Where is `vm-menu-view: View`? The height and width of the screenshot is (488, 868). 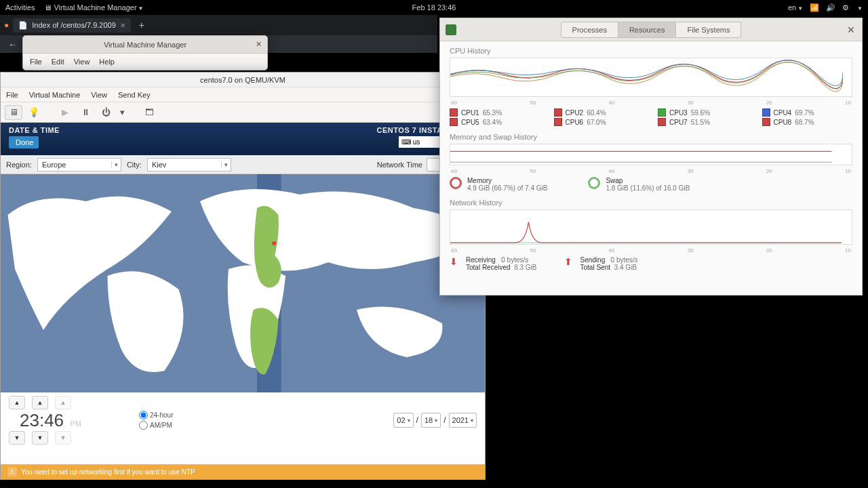 vm-menu-view: View is located at coordinates (99, 95).